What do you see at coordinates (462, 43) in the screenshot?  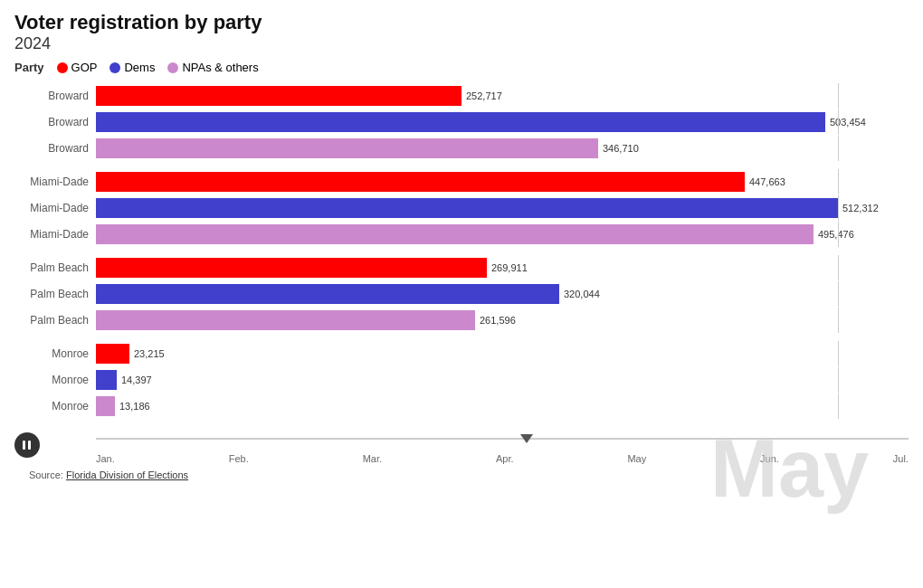 I see `chart-subtitle: 2024` at bounding box center [462, 43].